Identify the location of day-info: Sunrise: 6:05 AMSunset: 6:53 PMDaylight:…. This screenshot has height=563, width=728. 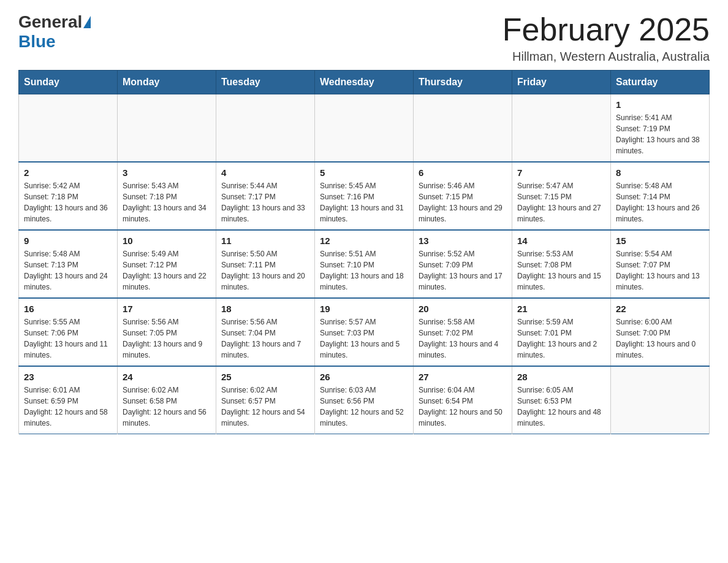
(561, 407).